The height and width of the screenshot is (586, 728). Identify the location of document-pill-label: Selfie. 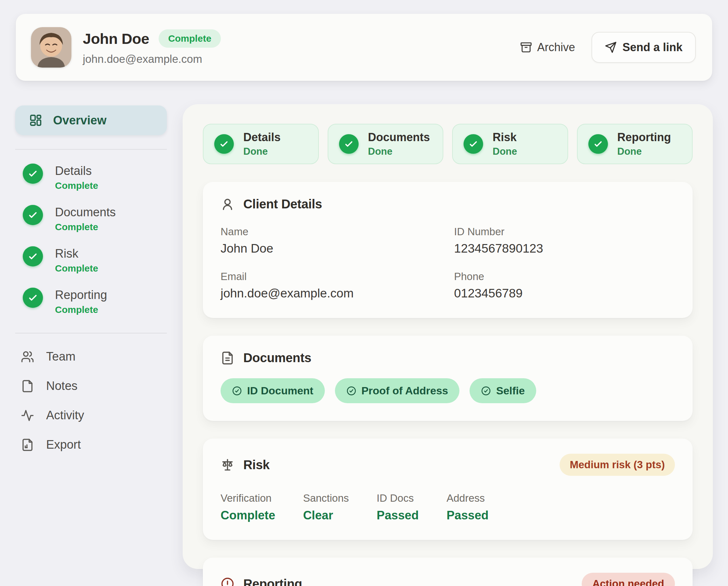
(510, 391).